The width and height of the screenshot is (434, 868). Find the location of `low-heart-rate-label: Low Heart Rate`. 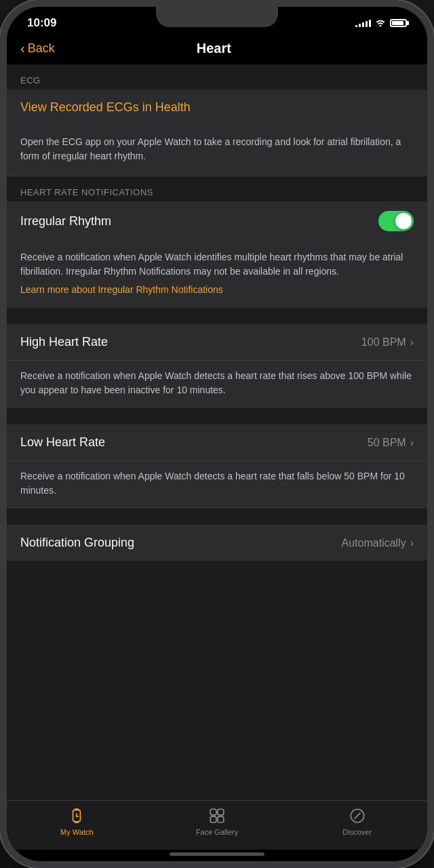

low-heart-rate-label: Low Heart Rate is located at coordinates (62, 442).